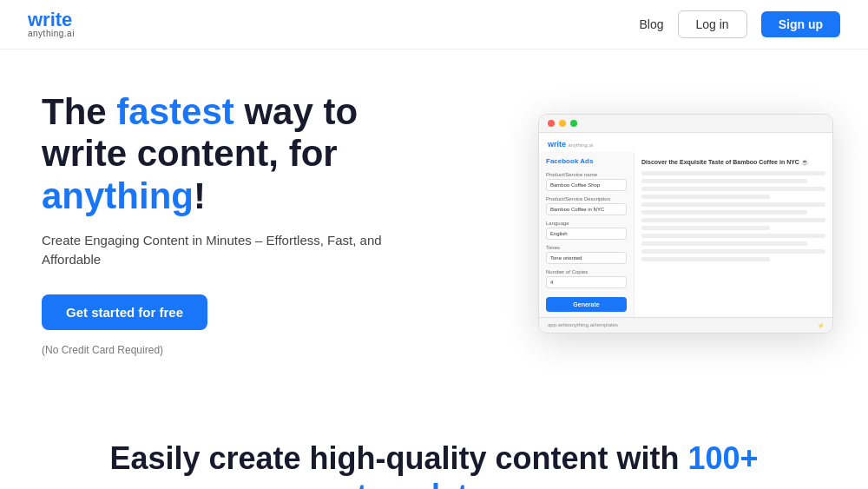 Image resolution: width=868 pixels, height=489 pixels. What do you see at coordinates (587, 272) in the screenshot?
I see `field5-label: Number of Copies` at bounding box center [587, 272].